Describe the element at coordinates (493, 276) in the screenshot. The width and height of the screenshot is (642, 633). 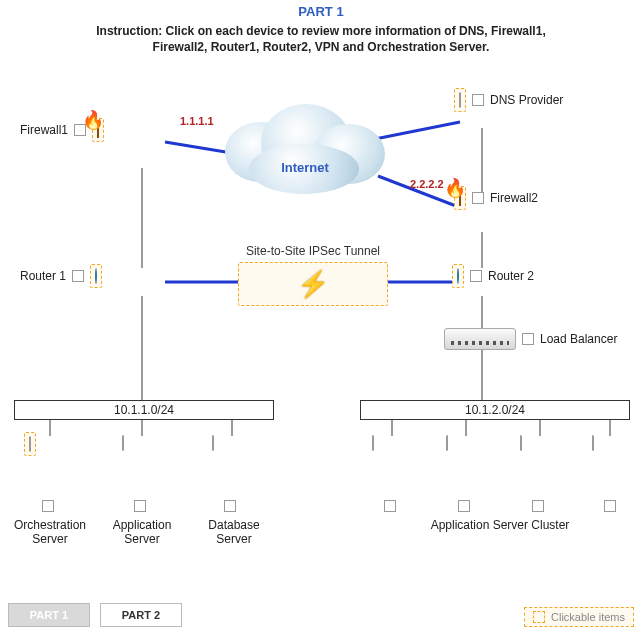
I see `router2-node: Router 2` at that location.